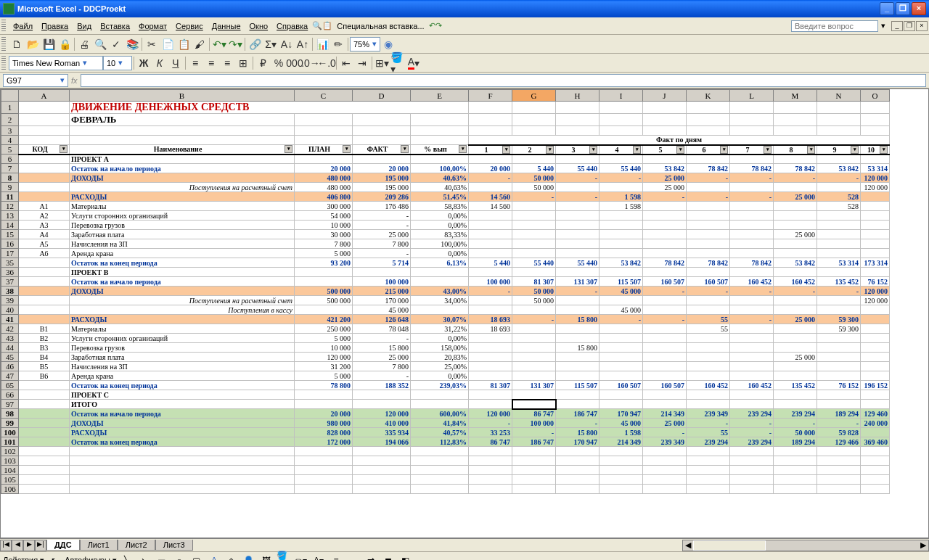 The height and width of the screenshot is (560, 929). What do you see at coordinates (338, 44) in the screenshot?
I see `drawing-icon: ✏` at bounding box center [338, 44].